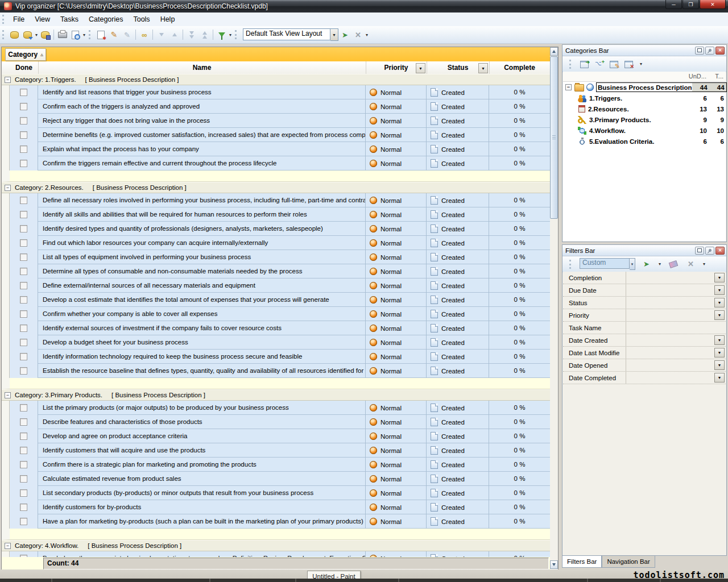  Describe the element at coordinates (202, 200) in the screenshot. I see `task-name-cell: Define all necessary roles involved in p…` at that location.